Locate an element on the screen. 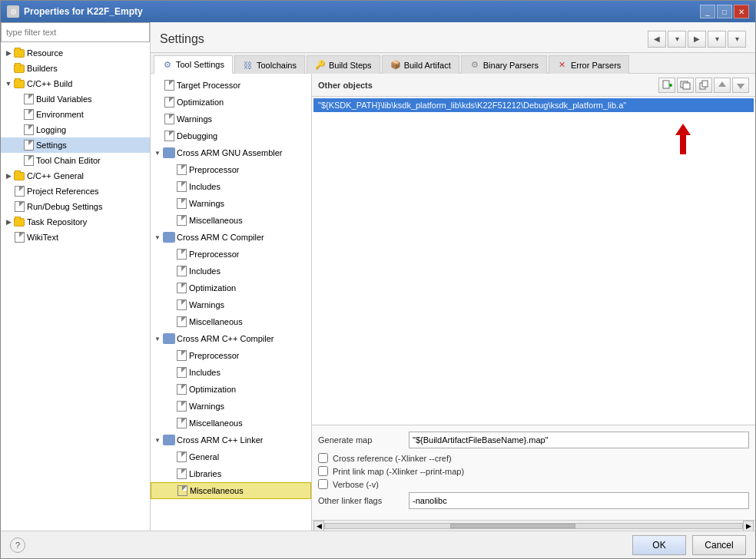  tool-item-cpp-warnings: ▶ Warnings is located at coordinates (230, 406).